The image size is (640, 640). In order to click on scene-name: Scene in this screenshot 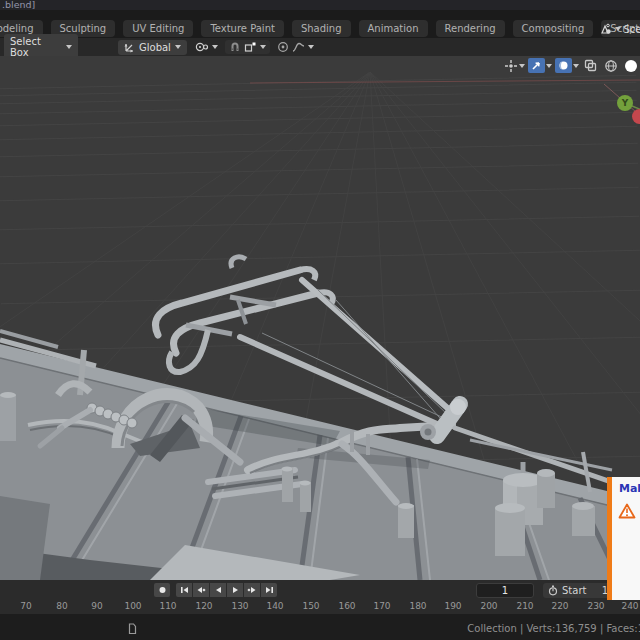, I will do `click(632, 30)`.